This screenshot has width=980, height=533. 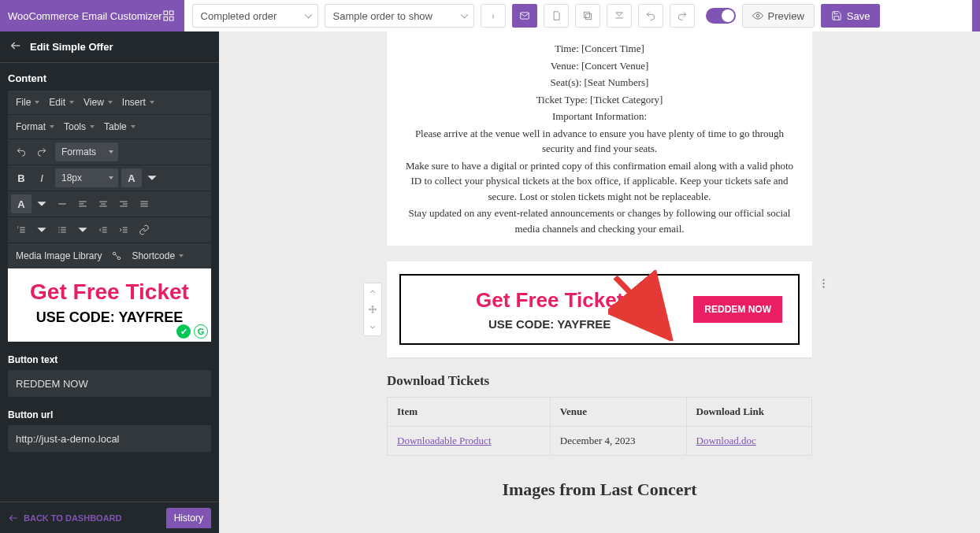 I want to click on align-right-icon, so click(x=124, y=204).